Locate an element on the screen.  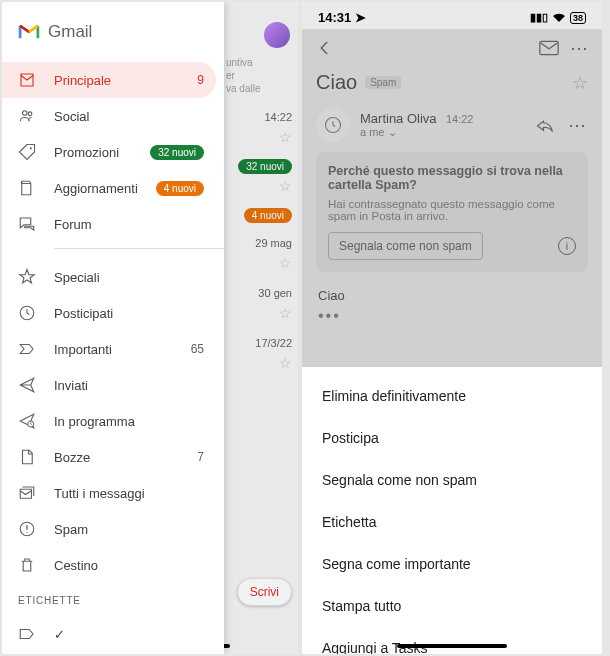
action-stampa-tutto: Stampa tutto is located at coordinates (452, 606).